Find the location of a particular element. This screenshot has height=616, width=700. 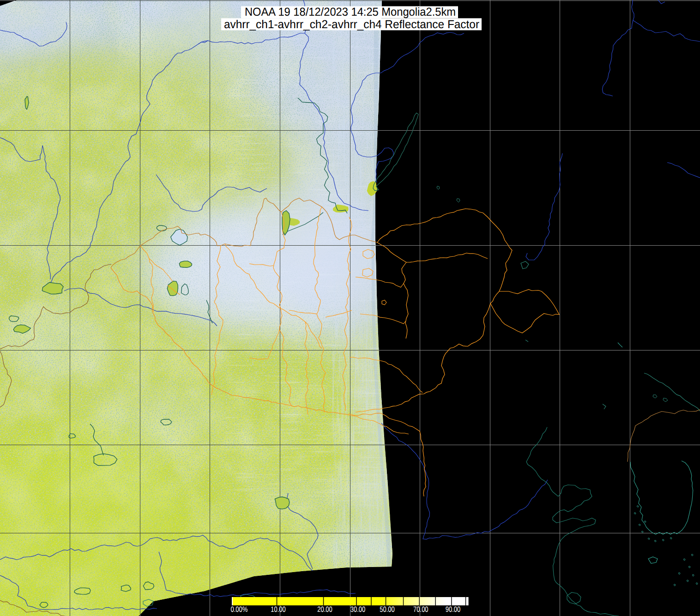

svg-text: 20.00 is located at coordinates (325, 610).